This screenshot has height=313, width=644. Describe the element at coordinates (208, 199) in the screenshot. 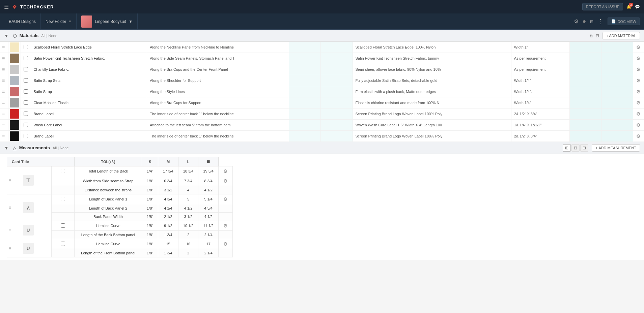

I see `meas-l: 5 1/4` at that location.